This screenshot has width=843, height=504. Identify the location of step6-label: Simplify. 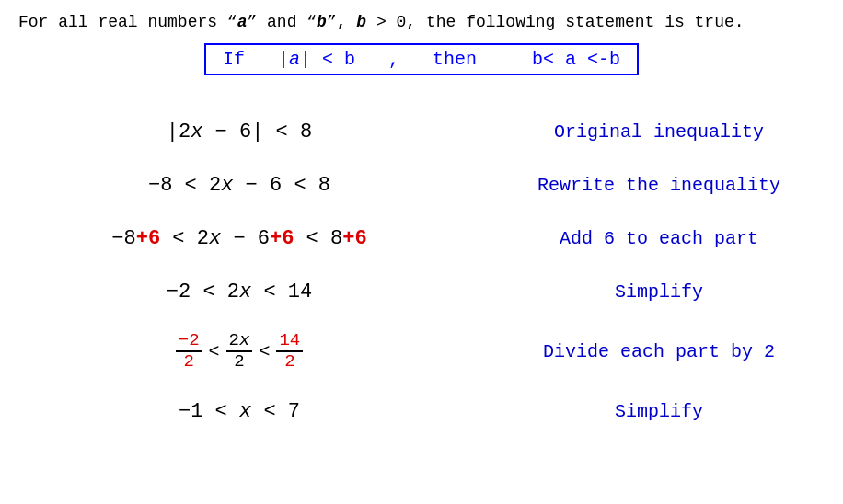
(659, 412).